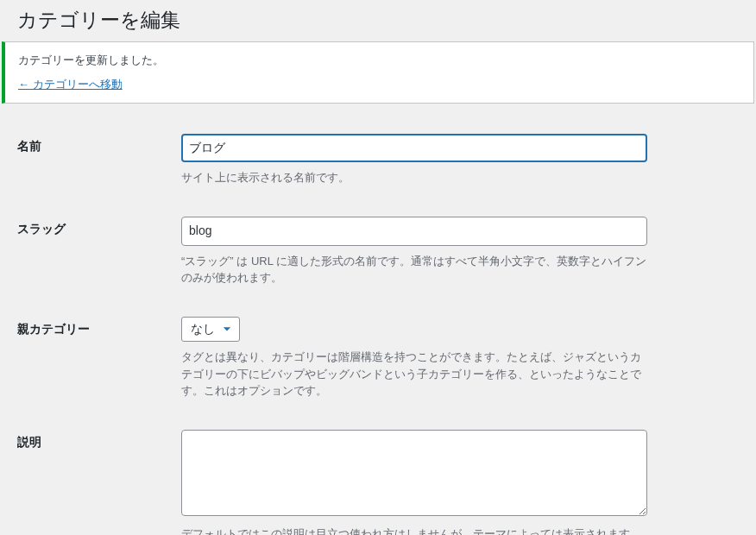 The width and height of the screenshot is (756, 535). I want to click on notice-message: カテゴリーを更新しました。, so click(380, 60).